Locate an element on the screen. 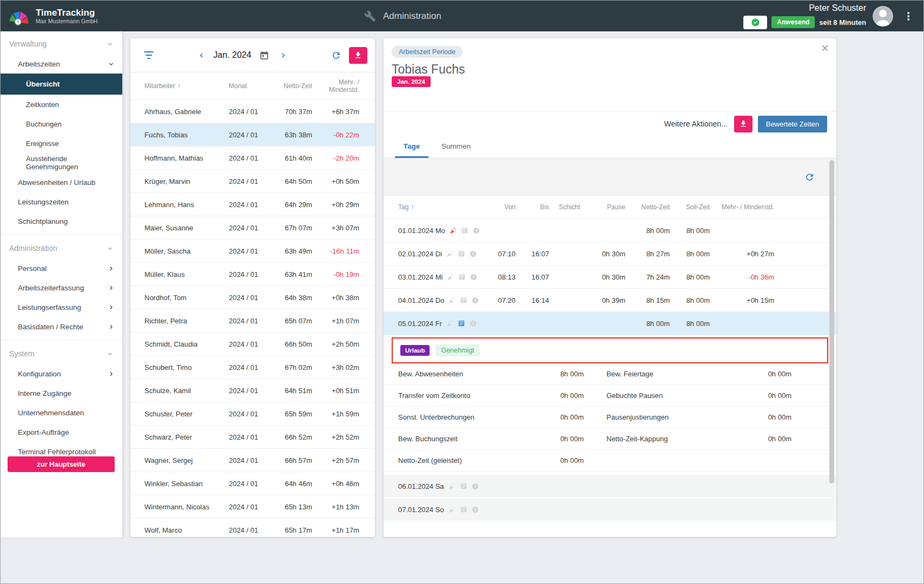  tab-summen: Summen is located at coordinates (456, 147).